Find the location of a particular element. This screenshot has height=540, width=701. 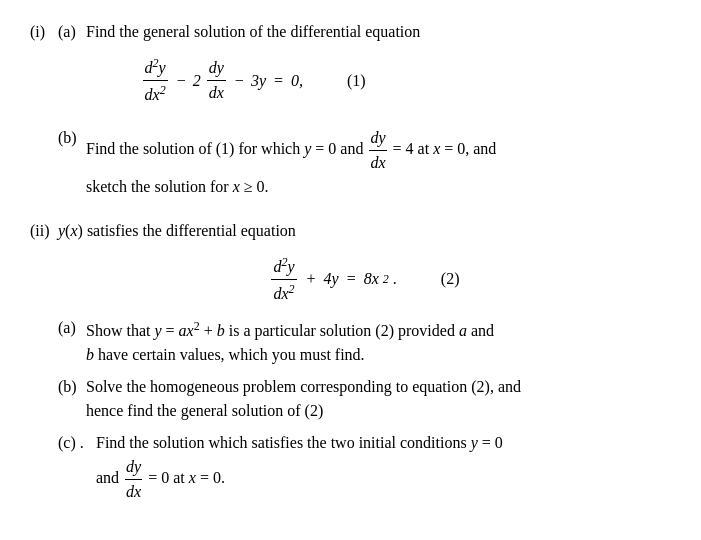

label-ii-b: (b) is located at coordinates (69, 387).